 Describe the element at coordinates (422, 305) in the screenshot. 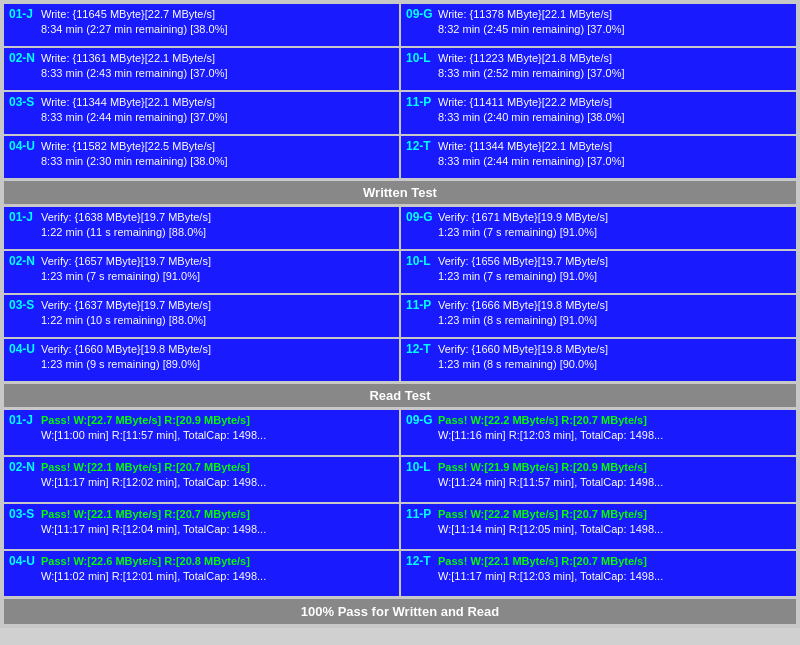

I see `vlabel-11p: 11-P` at that location.